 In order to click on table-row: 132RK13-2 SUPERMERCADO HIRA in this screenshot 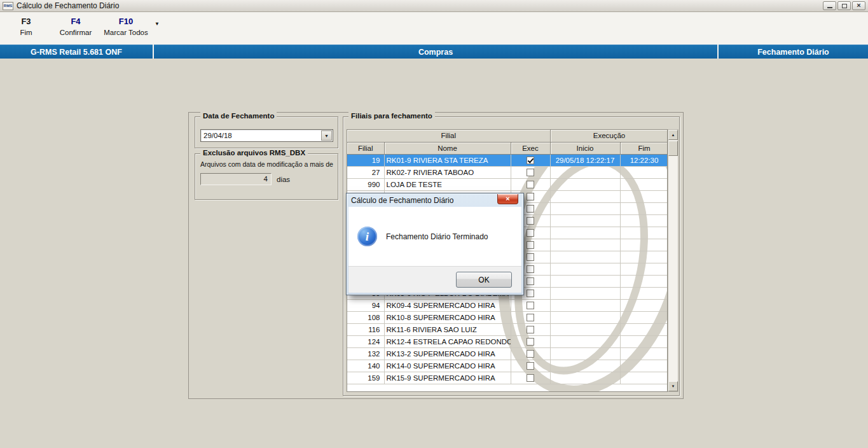, I will do `click(507, 354)`.